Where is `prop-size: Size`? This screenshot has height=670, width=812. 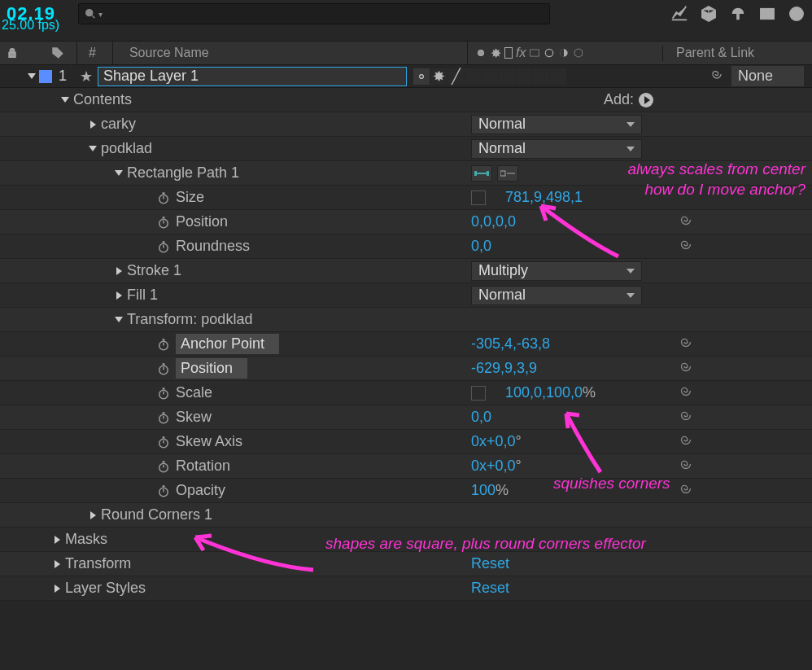 prop-size: Size is located at coordinates (190, 197).